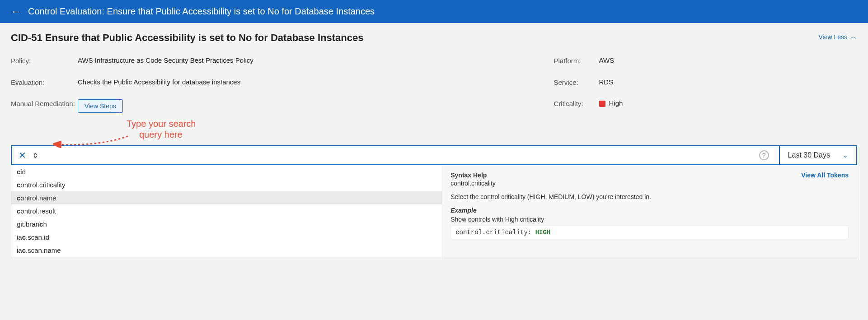 The image size is (868, 320). Describe the element at coordinates (227, 211) in the screenshot. I see `suggestion-item: control.result` at that location.